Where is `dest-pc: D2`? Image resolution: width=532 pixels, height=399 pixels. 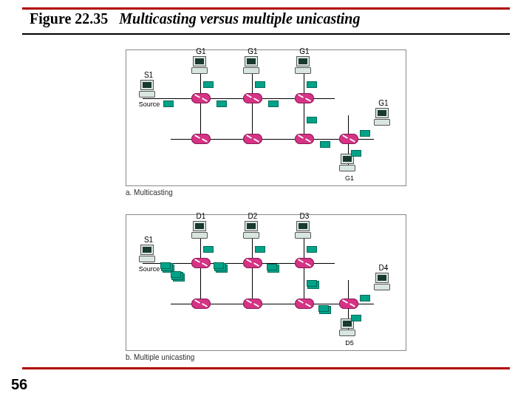
dest-pc: D2 is located at coordinates (253, 231).